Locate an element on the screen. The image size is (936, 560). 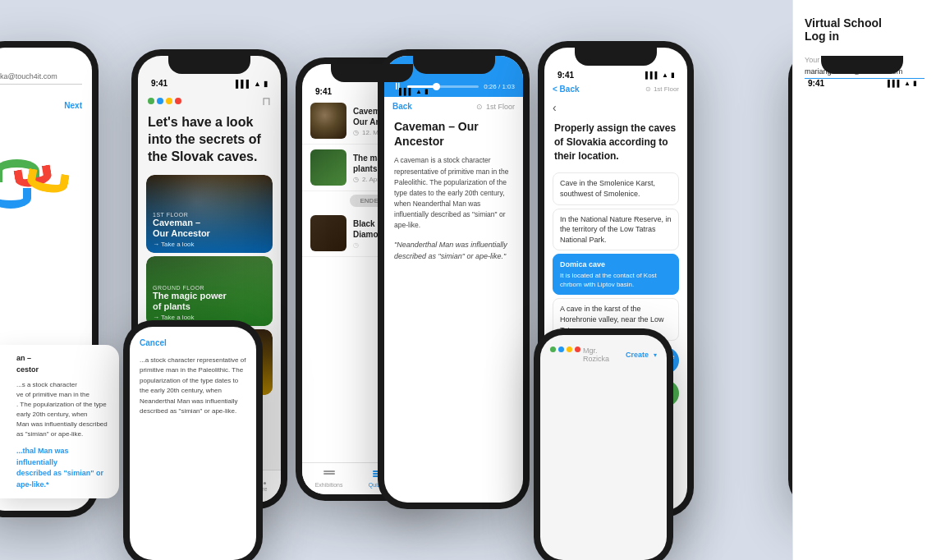
card-link-1: → Take a look is located at coordinates (209, 245).